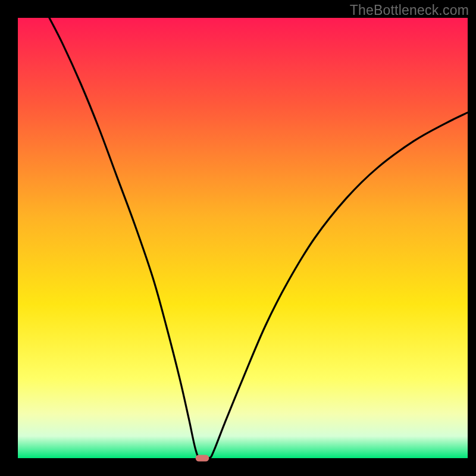 The image size is (476, 476). I want to click on optimal-point-marker, so click(202, 458).